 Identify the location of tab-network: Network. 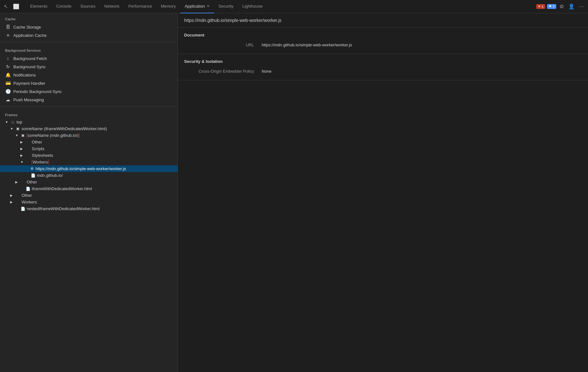
(112, 7).